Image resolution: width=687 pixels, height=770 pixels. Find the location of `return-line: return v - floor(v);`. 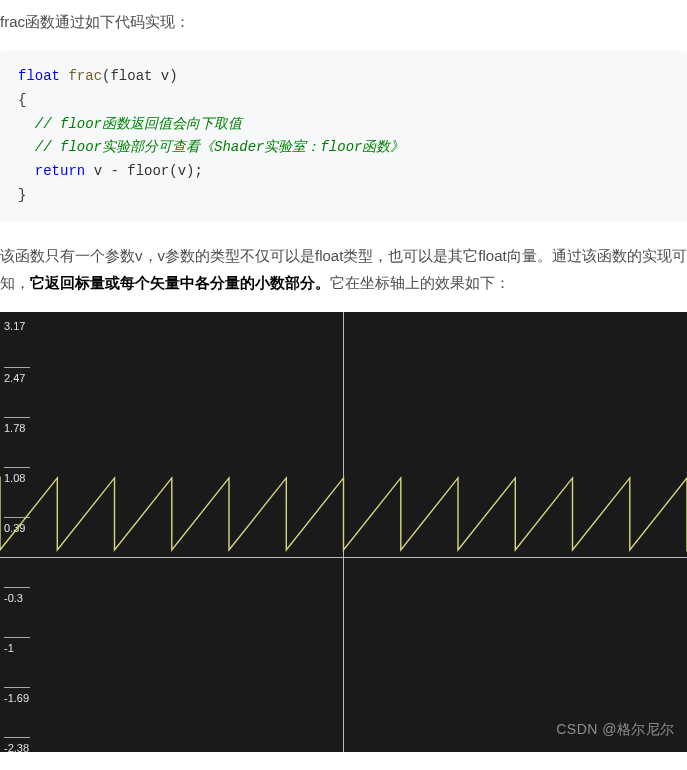

return-line: return v - floor(v); is located at coordinates (119, 171).